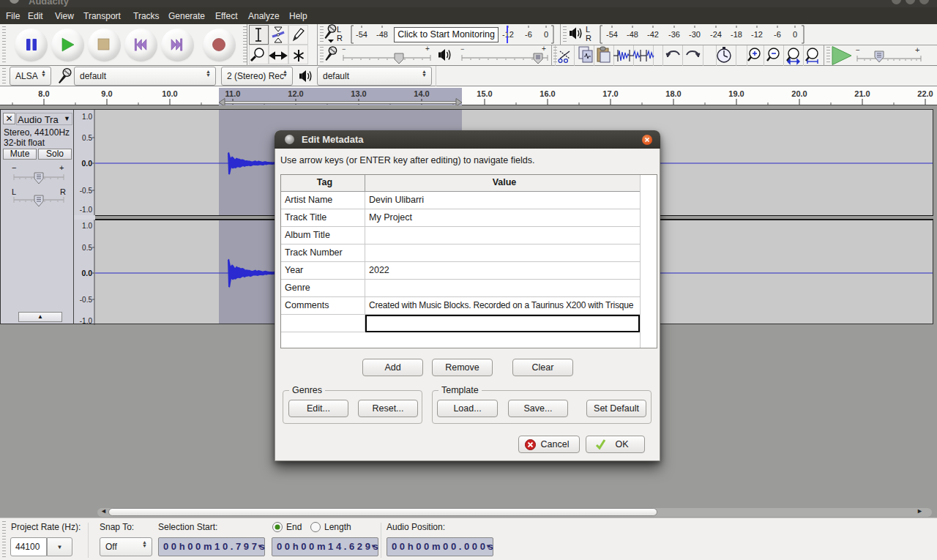 This screenshot has height=560, width=937. I want to click on svg-text: -42, so click(653, 34).